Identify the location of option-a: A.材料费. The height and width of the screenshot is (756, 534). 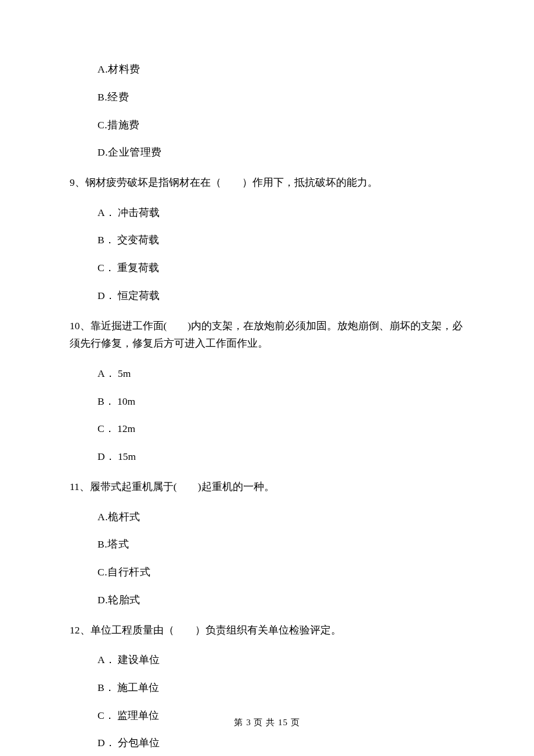
(281, 70).